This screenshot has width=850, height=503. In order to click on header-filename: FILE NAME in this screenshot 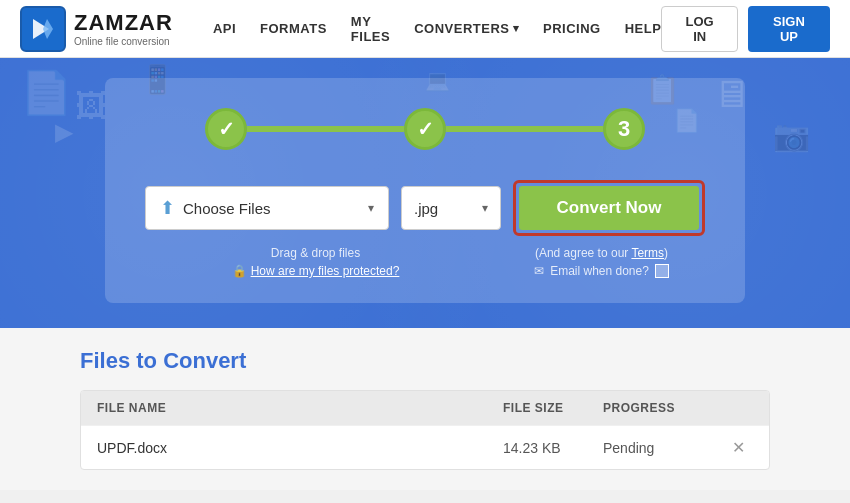, I will do `click(300, 408)`.